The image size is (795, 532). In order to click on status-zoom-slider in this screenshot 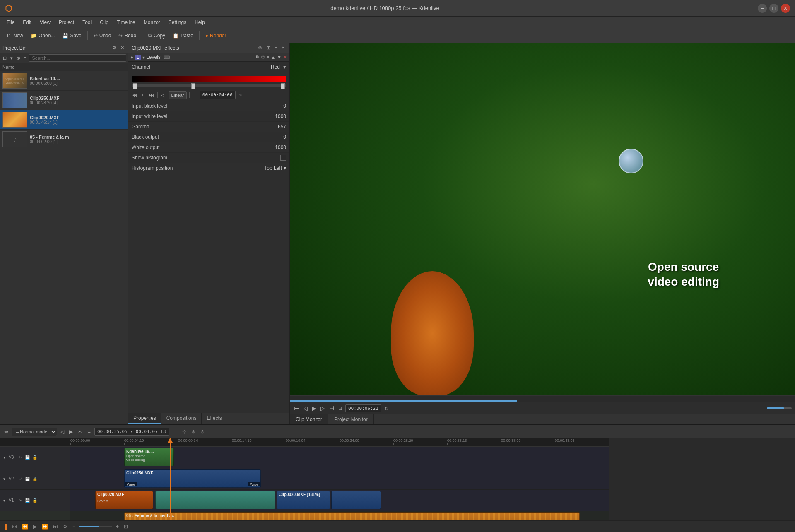, I will do `click(96, 527)`.